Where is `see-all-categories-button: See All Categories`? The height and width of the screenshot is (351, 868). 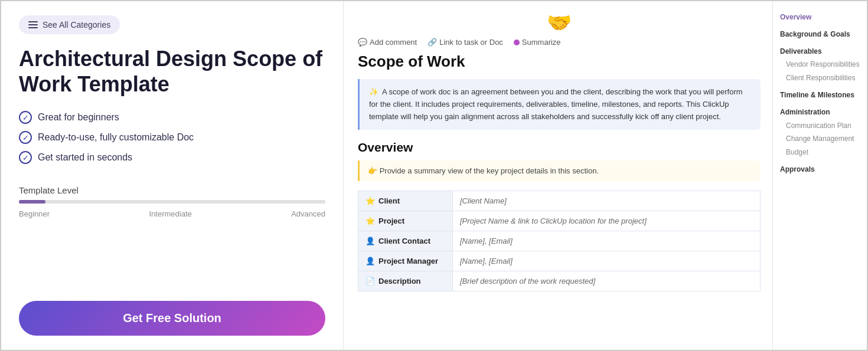 see-all-categories-button: See All Categories is located at coordinates (70, 25).